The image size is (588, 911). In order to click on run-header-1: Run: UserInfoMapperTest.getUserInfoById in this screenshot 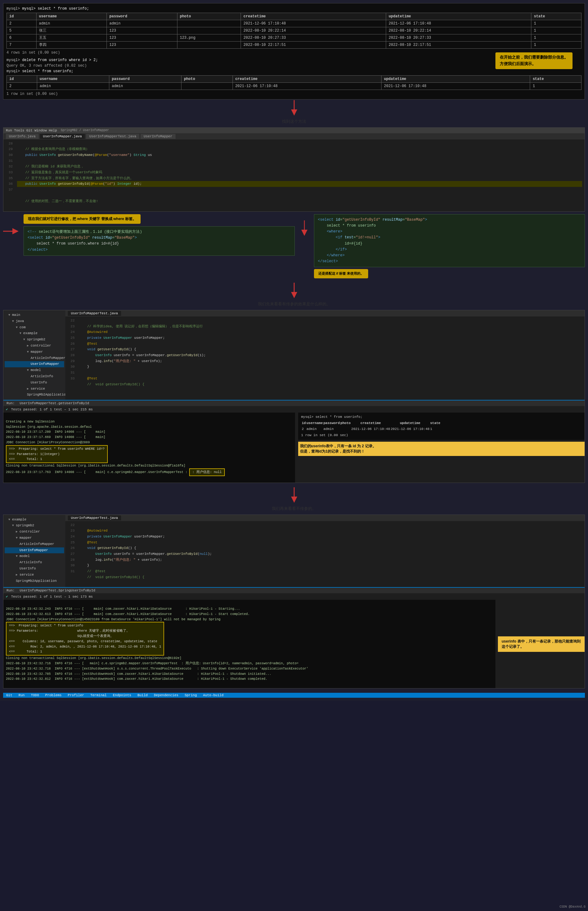, I will do `click(294, 404)`.